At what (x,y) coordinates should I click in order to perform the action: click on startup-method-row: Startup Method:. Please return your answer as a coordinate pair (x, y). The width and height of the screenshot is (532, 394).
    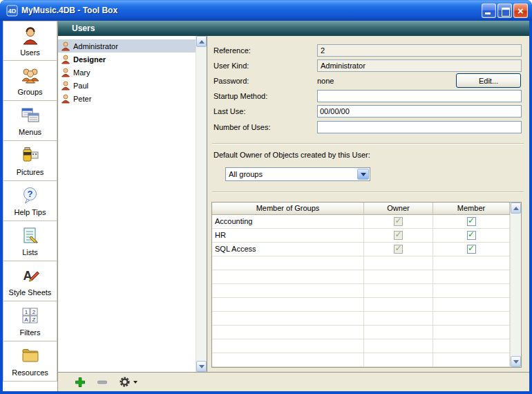
    Looking at the image, I should click on (369, 97).